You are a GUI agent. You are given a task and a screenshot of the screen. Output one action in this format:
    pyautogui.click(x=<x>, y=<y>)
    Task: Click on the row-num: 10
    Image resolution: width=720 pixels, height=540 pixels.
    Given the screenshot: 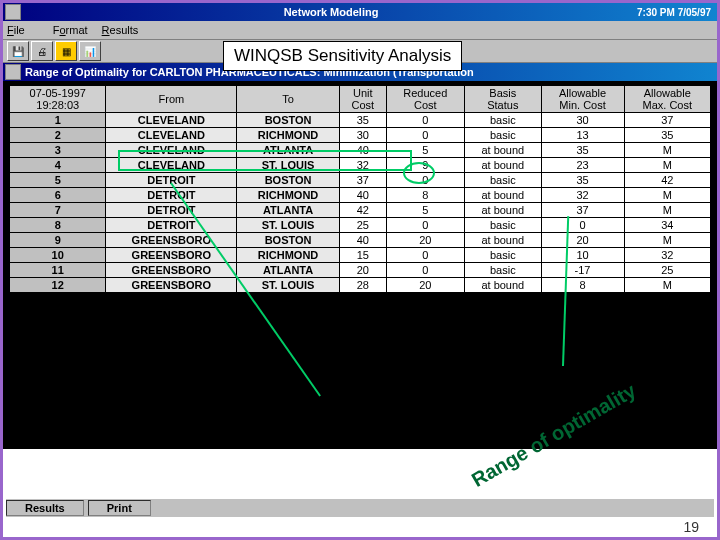 What is the action you would take?
    pyautogui.click(x=58, y=256)
    